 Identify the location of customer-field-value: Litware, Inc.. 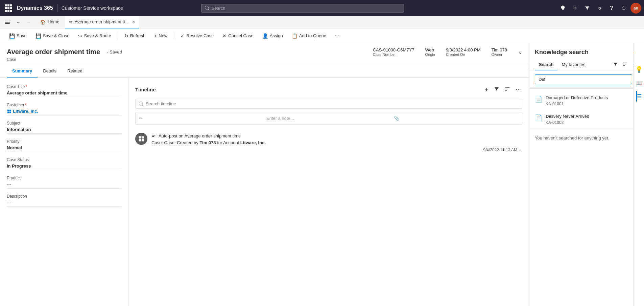
(64, 112).